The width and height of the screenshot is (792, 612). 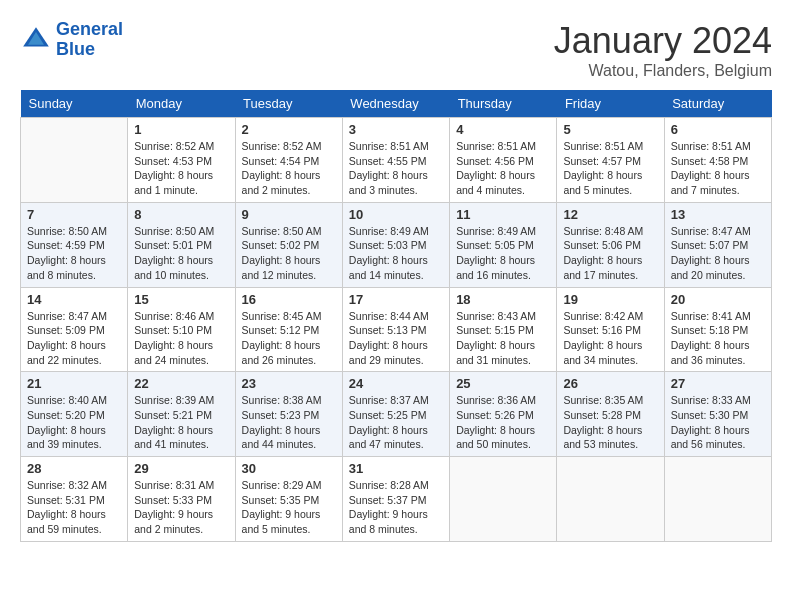 I want to click on day-info: Sunrise: 8:51 AM Sunset: 4:55 PM Dayligh…, so click(x=396, y=168).